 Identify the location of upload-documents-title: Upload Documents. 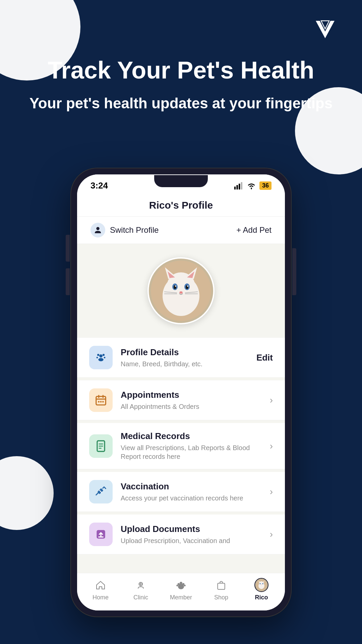
(191, 529).